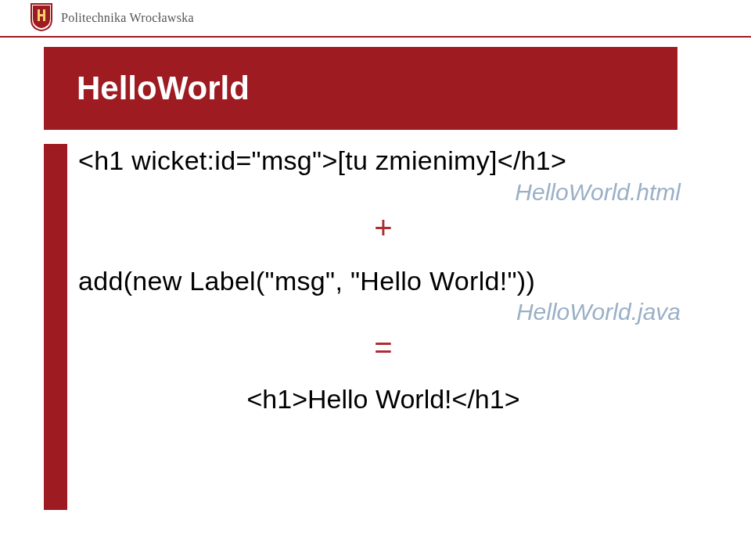 The width and height of the screenshot is (751, 560). Describe the element at coordinates (376, 19) in the screenshot. I see `header-bar: Politechnika Wrocławska` at that location.